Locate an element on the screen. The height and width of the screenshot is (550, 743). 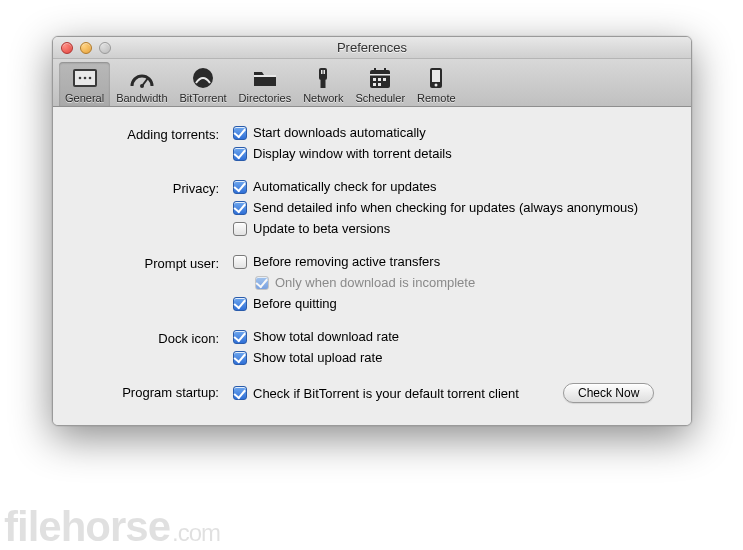
checkbox-label: Before quitting is located at coordinates (295, 304).